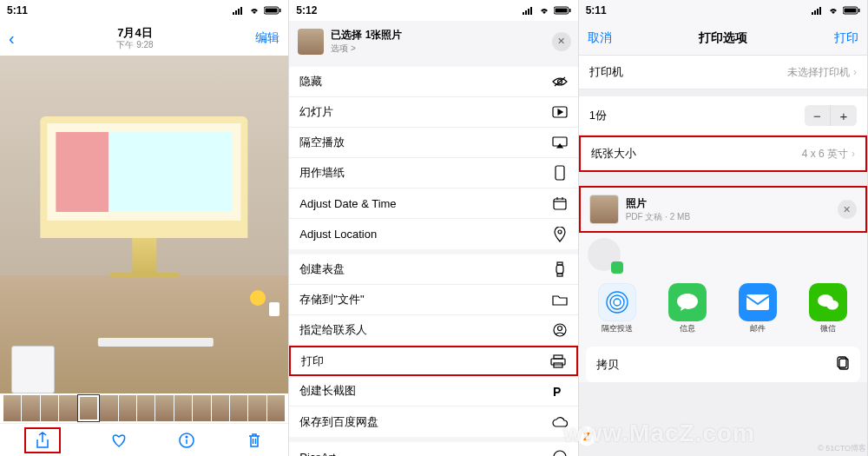 The image size is (868, 456). What do you see at coordinates (312, 361) in the screenshot?
I see `action-label: 打印` at bounding box center [312, 361].